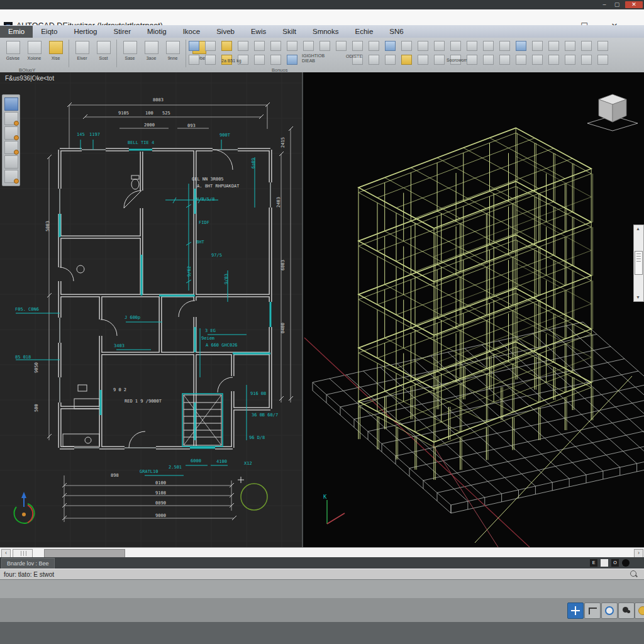  Describe the element at coordinates (13, 53) in the screenshot. I see `ribbon-button-gsivse: Gsivse` at that location.